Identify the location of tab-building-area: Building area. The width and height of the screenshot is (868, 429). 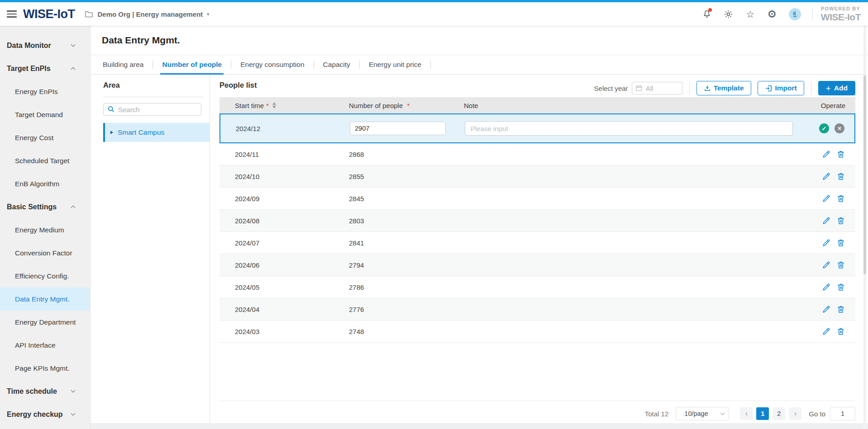
(123, 65).